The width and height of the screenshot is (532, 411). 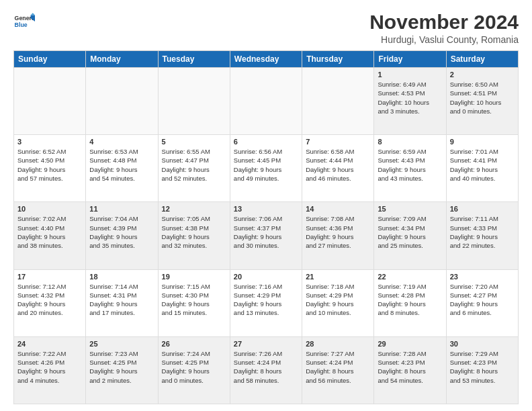 I want to click on day-info: Sunrise: 7:04 AMSunset: 4:39 PMDaylight:…, so click(x=122, y=232).